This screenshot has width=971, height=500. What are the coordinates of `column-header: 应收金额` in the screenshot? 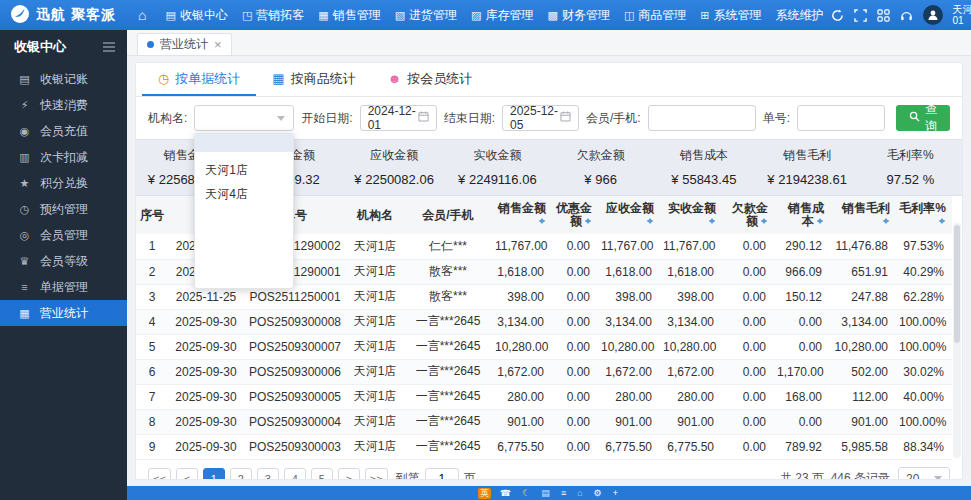 It's located at (629, 215).